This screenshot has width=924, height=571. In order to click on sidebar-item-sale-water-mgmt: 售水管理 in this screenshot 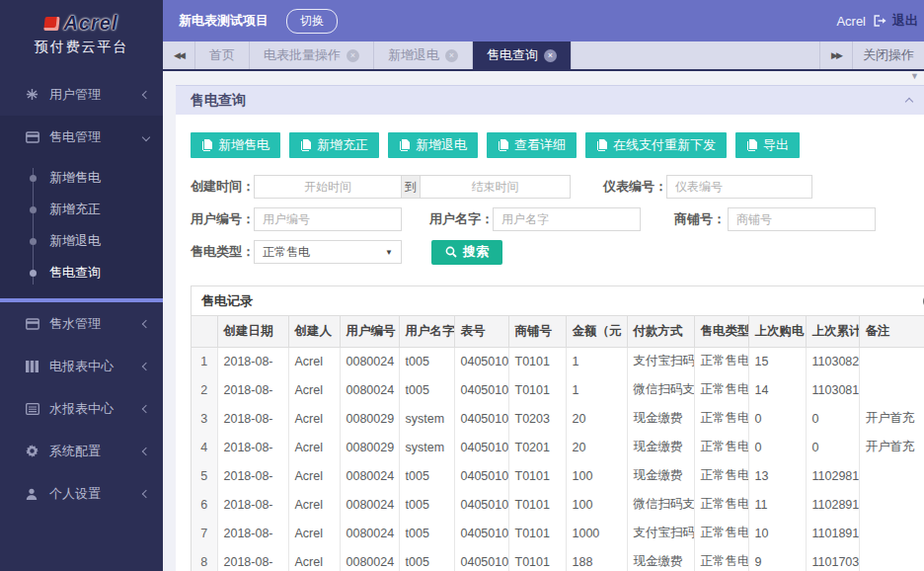, I will do `click(81, 324)`.